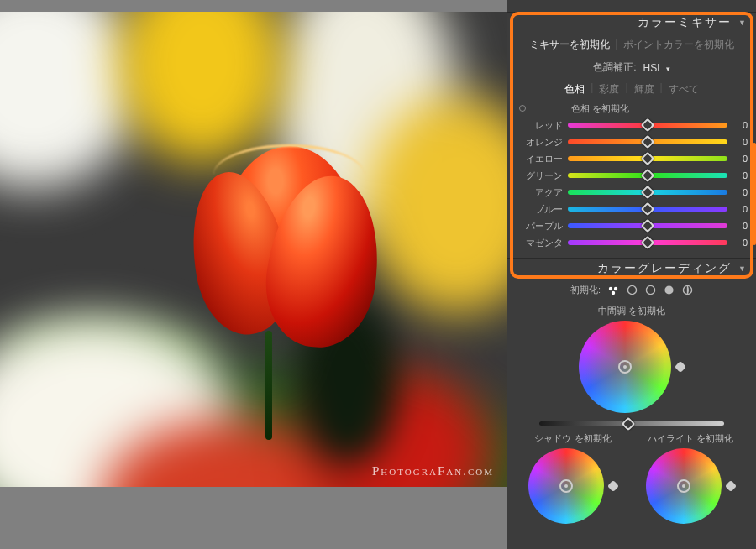 This screenshot has width=756, height=549. Describe the element at coordinates (632, 23) in the screenshot. I see `panel-header-color-mixer: カラーミキサー ▼` at that location.